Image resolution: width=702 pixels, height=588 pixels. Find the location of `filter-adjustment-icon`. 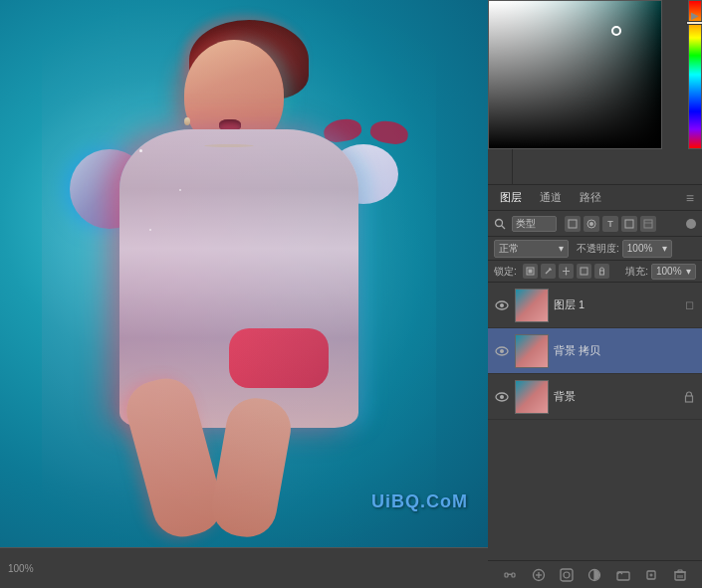

filter-adjustment-icon is located at coordinates (591, 224).